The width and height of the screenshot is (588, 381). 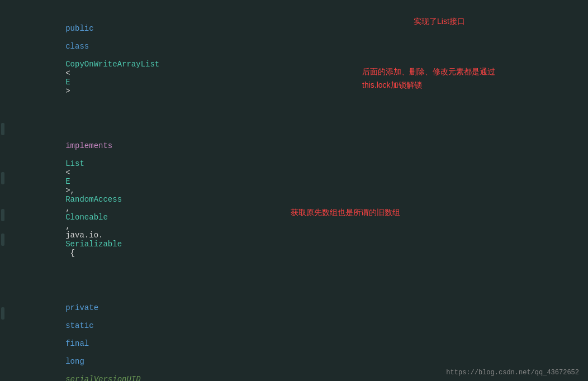 I want to click on keyword-public: public, so click(x=79, y=28).